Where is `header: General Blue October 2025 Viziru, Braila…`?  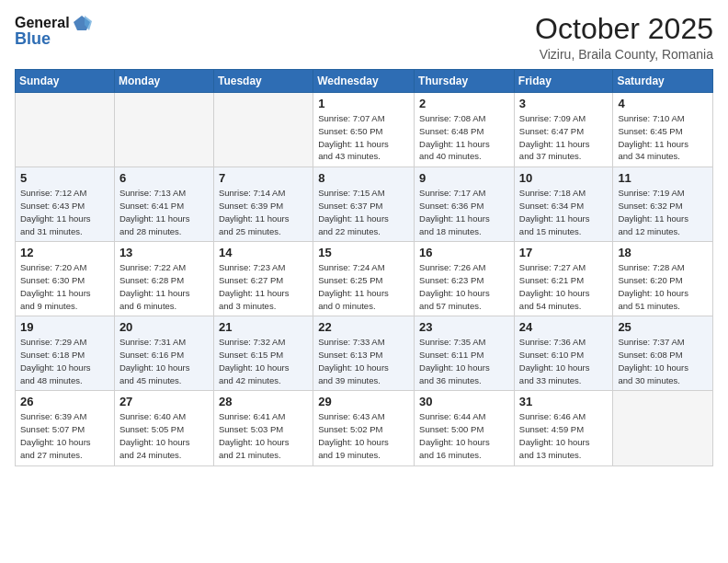 header: General Blue October 2025 Viziru, Braila… is located at coordinates (364, 37).